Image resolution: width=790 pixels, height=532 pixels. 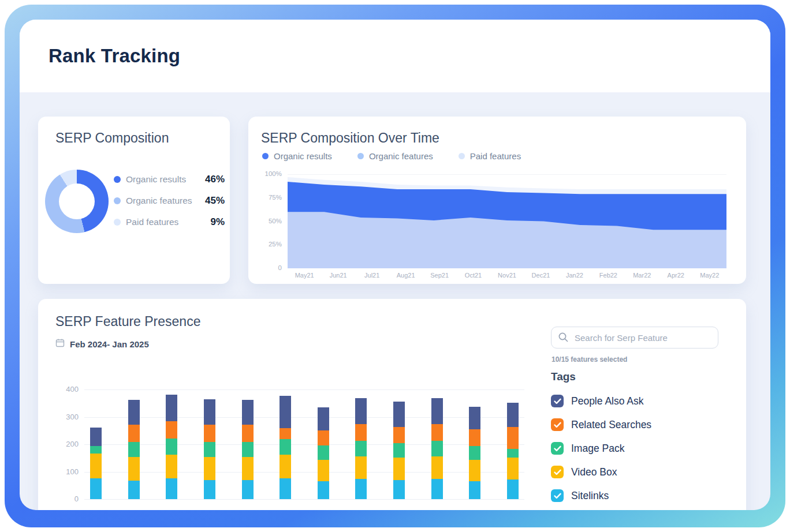 What do you see at coordinates (269, 197) in the screenshot?
I see `y-tick-label: 75%` at bounding box center [269, 197].